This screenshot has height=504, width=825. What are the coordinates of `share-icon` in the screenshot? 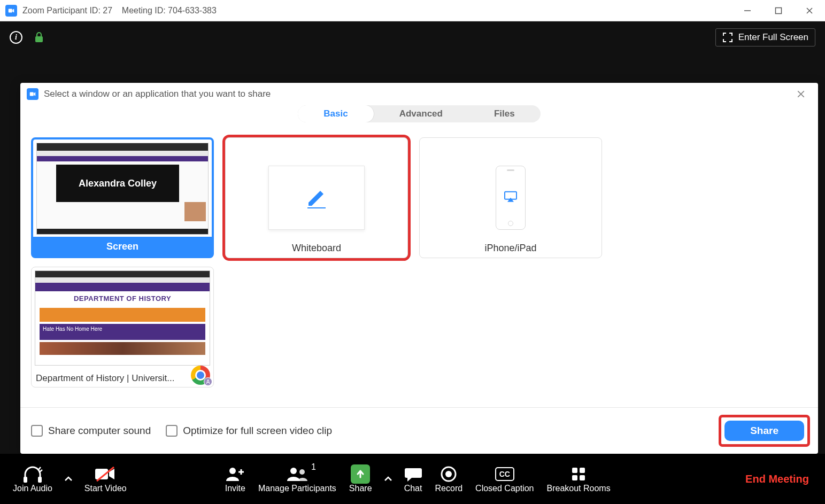 It's located at (360, 474).